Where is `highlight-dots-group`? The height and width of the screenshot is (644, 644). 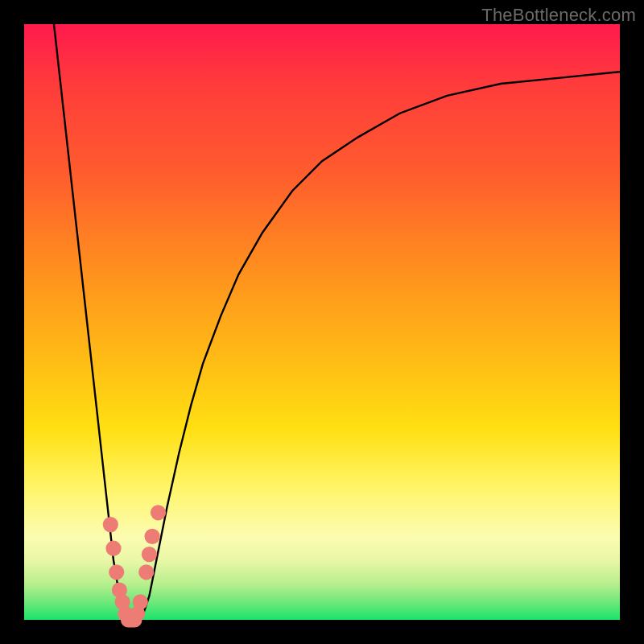
highlight-dots-group is located at coordinates (134, 566).